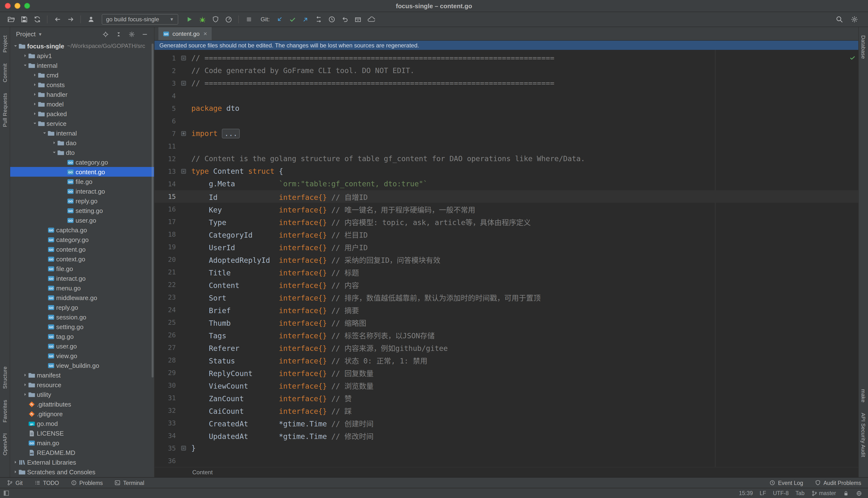  I want to click on tree-item-apiv1: apiv1, so click(82, 56).